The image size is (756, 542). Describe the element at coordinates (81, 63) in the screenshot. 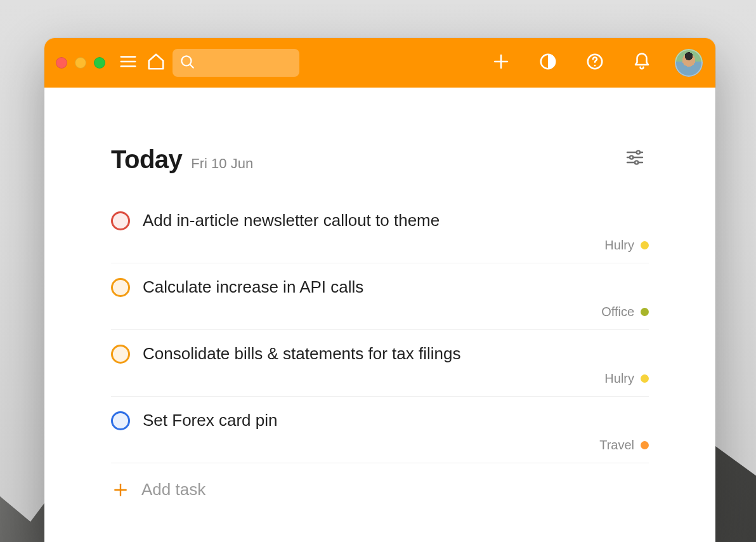

I see `window-controls` at that location.